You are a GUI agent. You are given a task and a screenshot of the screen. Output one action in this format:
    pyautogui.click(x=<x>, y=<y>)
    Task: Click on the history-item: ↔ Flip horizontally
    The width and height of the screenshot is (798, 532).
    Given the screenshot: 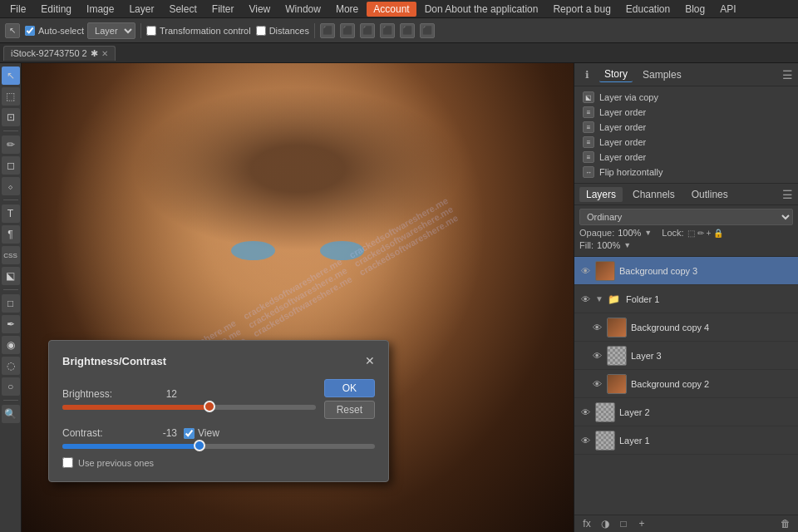 What is the action you would take?
    pyautogui.click(x=687, y=172)
    